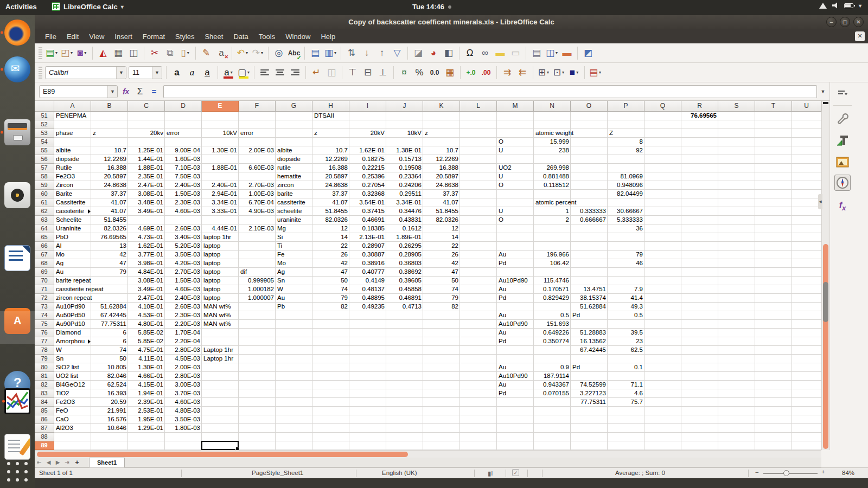 This screenshot has height=488, width=868. Describe the element at coordinates (242, 53) in the screenshot. I see `undo-button: ↶▾` at that location.